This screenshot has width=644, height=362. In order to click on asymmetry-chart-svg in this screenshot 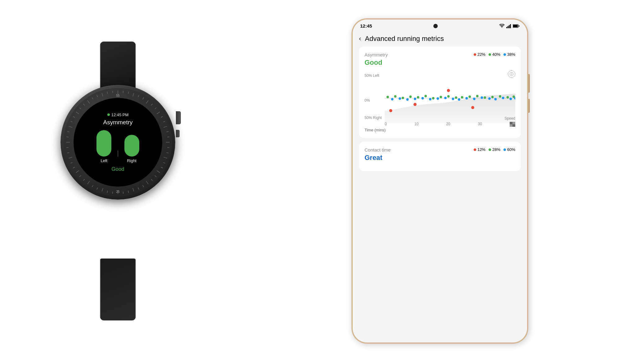, I will do `click(450, 98)`.